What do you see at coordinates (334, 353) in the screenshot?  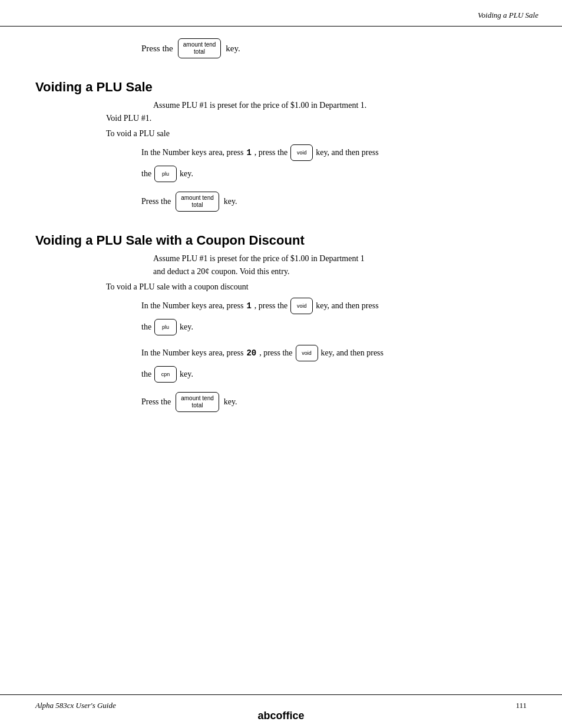 I see `section2-instruction3: In the Number keys area, press 20 , pres…` at bounding box center [334, 353].